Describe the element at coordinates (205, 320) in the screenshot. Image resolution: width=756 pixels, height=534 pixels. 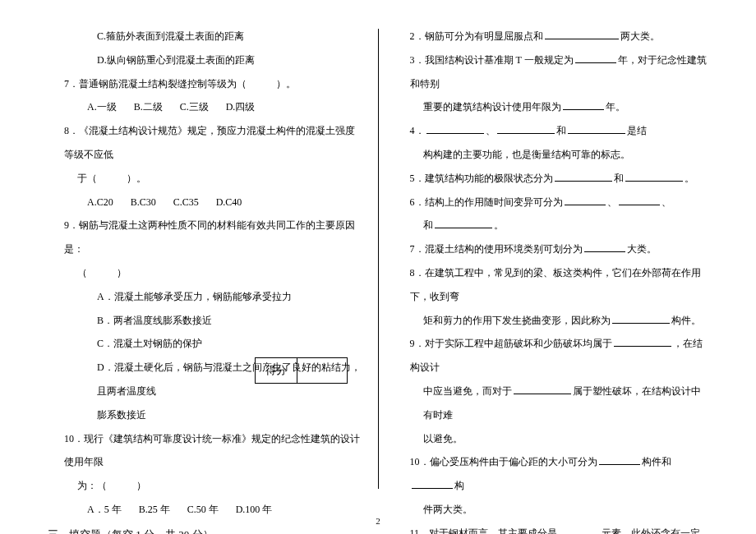
I see `q9-opt-b: B．两者温度线膨系数接近` at that location.